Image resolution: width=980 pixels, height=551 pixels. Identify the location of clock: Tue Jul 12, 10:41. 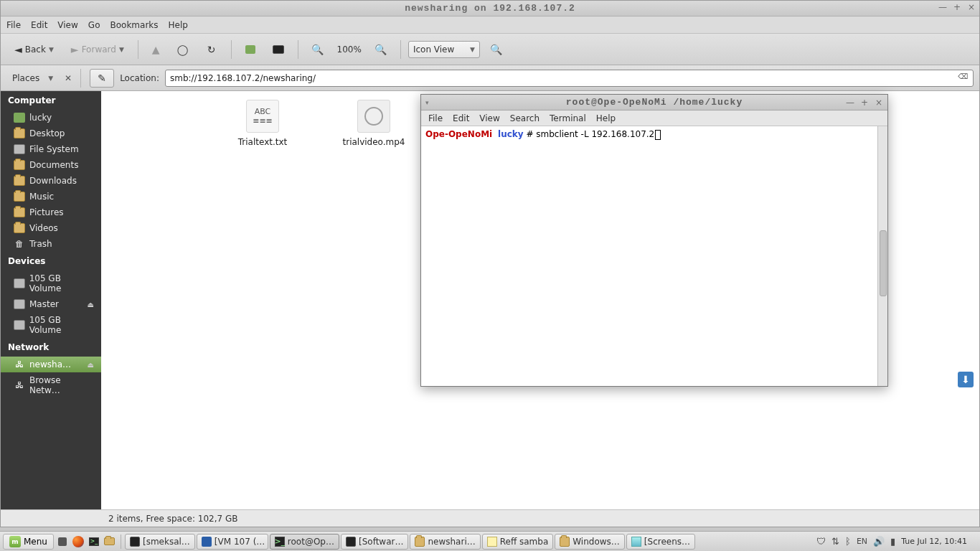
(934, 541).